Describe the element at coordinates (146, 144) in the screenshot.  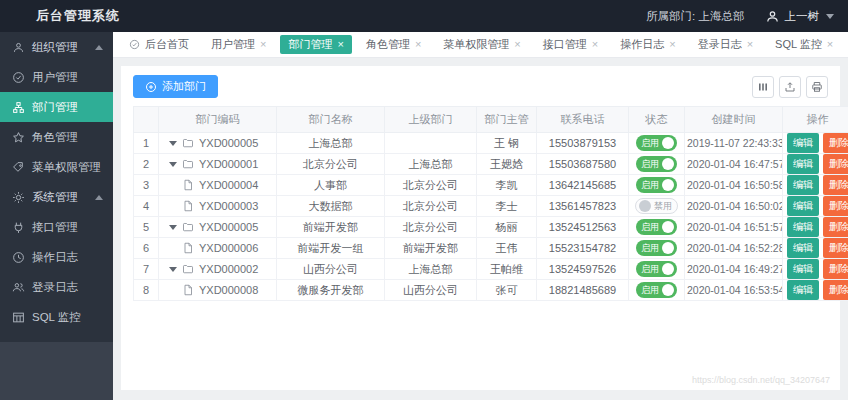
I see `row-index: 1` at that location.